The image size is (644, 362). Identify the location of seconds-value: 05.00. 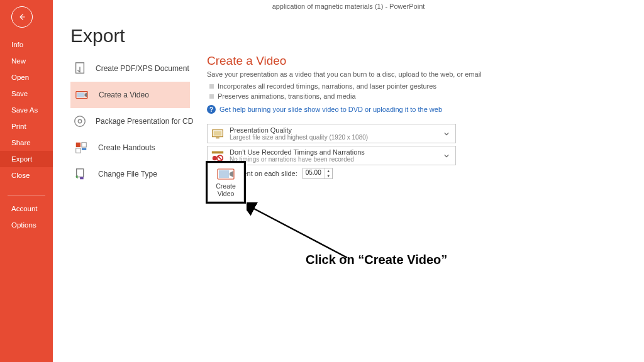
(314, 173).